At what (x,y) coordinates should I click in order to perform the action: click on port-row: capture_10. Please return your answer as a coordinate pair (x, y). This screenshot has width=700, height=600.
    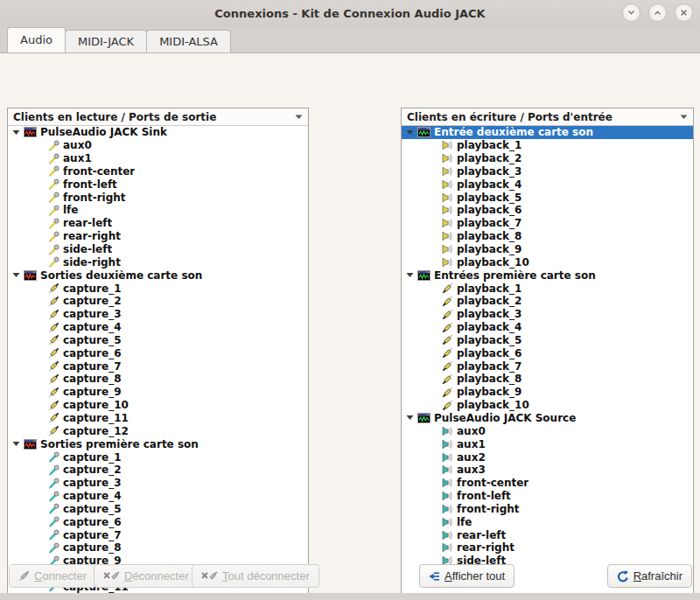
    Looking at the image, I should click on (158, 406).